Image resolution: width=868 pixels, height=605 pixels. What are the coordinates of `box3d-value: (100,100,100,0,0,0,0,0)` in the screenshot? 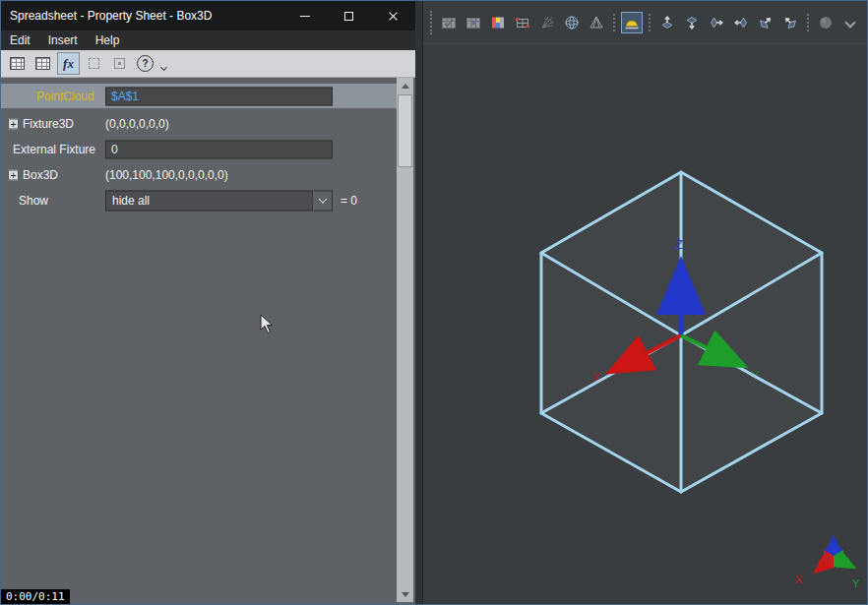 It's located at (167, 175).